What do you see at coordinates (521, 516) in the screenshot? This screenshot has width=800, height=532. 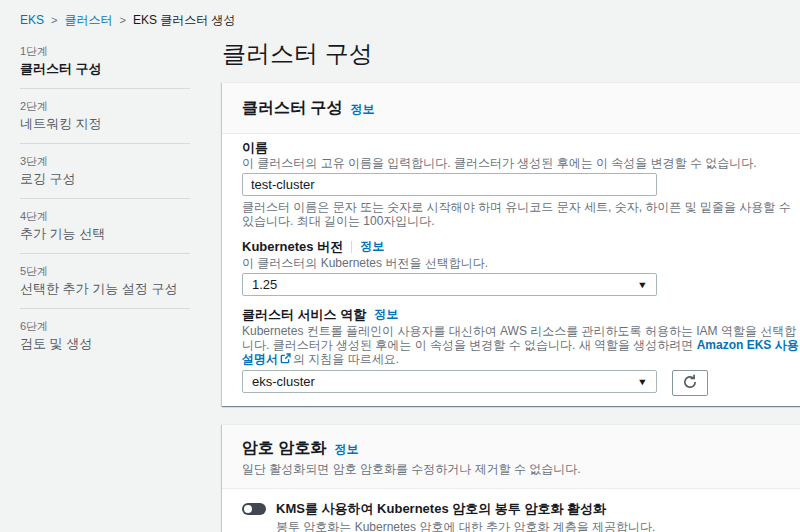 I see `kms-toggle-row: KMS를 사용하여 Kubernetes 암호의 봉투 암호화 활성화 봉투 암…` at bounding box center [521, 516].